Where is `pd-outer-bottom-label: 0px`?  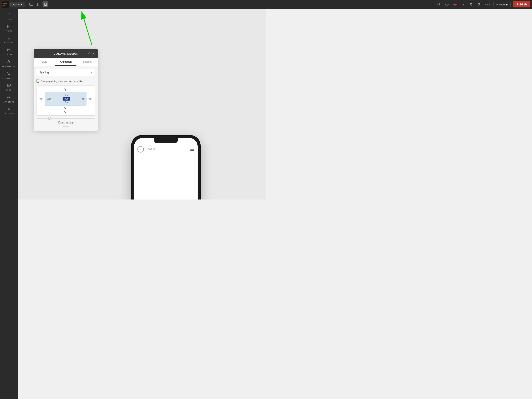
pd-outer-bottom-label: 0px is located at coordinates (66, 112).